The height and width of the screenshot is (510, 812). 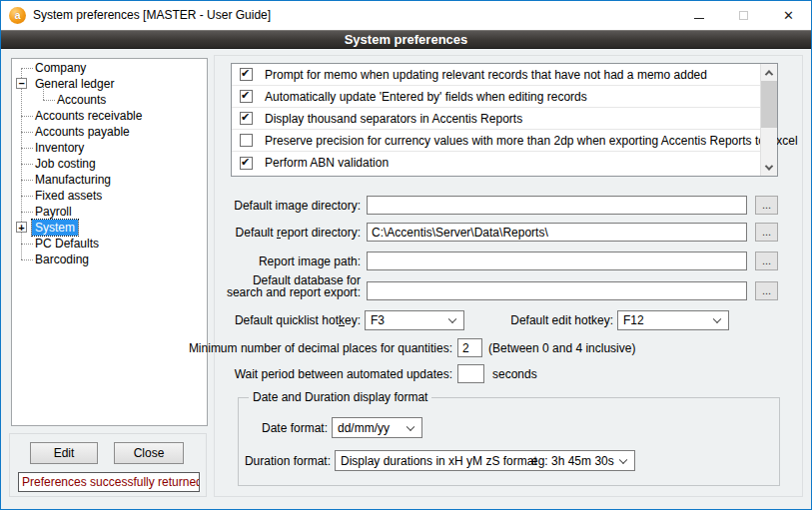 What do you see at coordinates (152, 16) in the screenshot?
I see `window-title: System preferences [MASTER - User Guide]` at bounding box center [152, 16].